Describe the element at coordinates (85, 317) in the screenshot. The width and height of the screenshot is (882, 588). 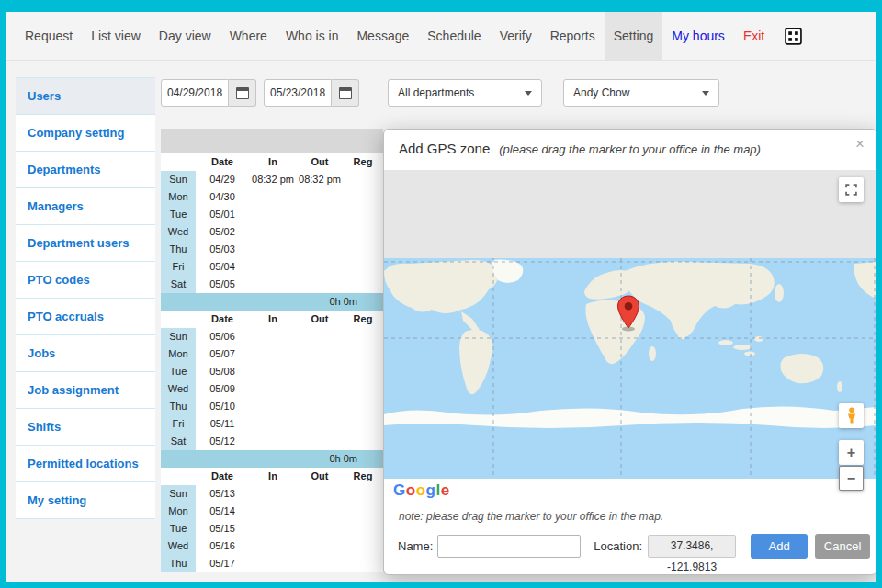
I see `sidebar-item-pto-accruals: PTO accruals` at that location.